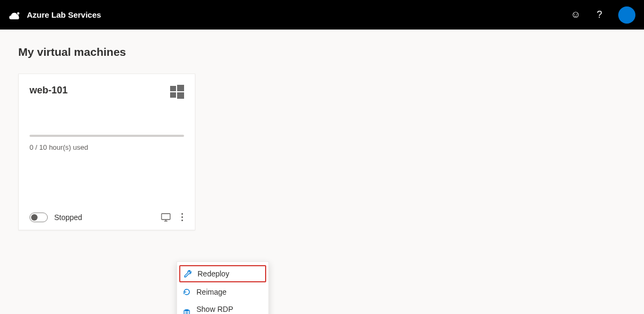 This screenshot has width=644, height=314. What do you see at coordinates (48, 90) in the screenshot?
I see `vm-name: web-101` at bounding box center [48, 90].